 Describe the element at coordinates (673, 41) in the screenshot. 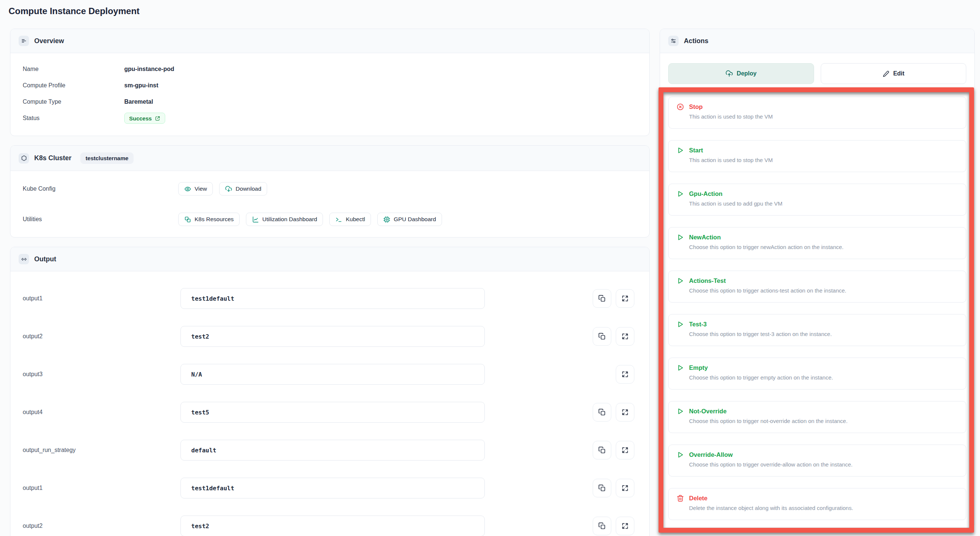

I see `sliders-icon` at that location.